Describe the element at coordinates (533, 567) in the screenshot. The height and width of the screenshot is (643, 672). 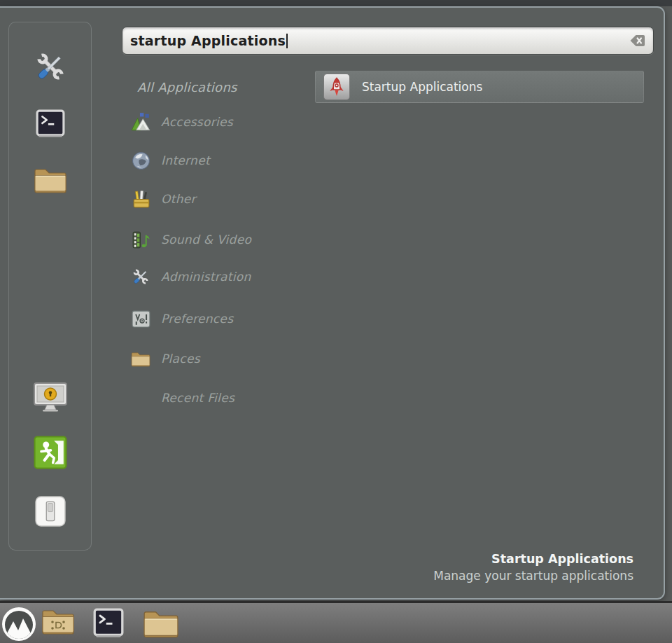
I see `selection-detail: Startup Applications Manage your startup…` at that location.